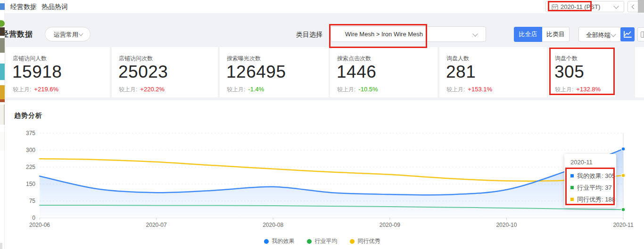 This screenshot has width=644, height=249. Describe the element at coordinates (356, 72) in the screenshot. I see `stat-value: 1446` at that location.